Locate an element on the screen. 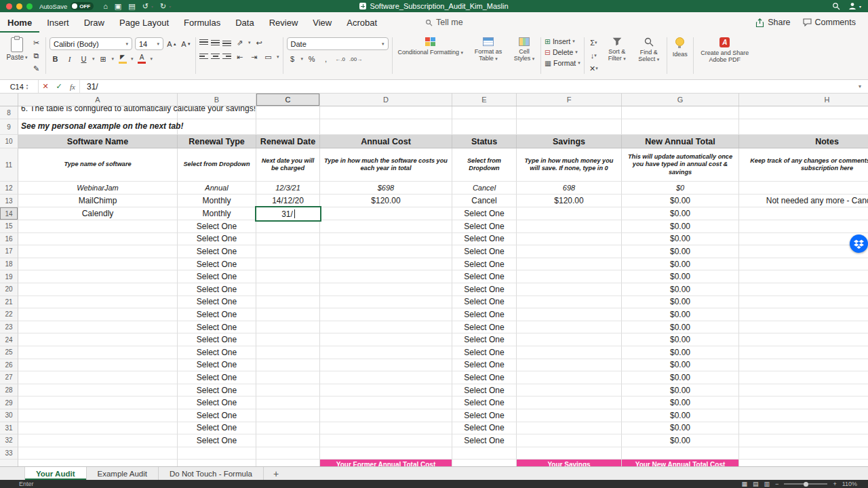 This screenshot has width=868, height=488. expand-formula-bar-icon: ▾ is located at coordinates (860, 87).